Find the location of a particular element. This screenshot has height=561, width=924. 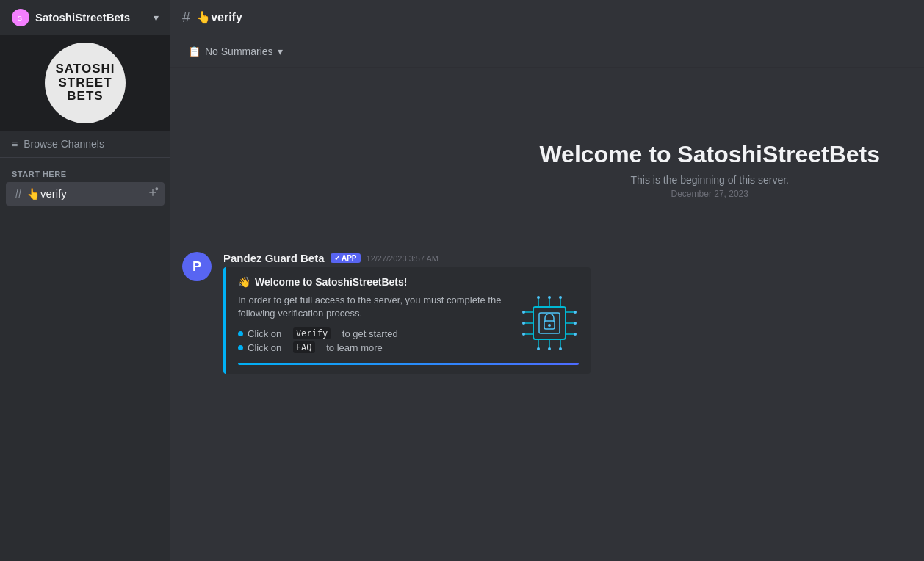

bullet-1-code: Verify is located at coordinates (311, 333).